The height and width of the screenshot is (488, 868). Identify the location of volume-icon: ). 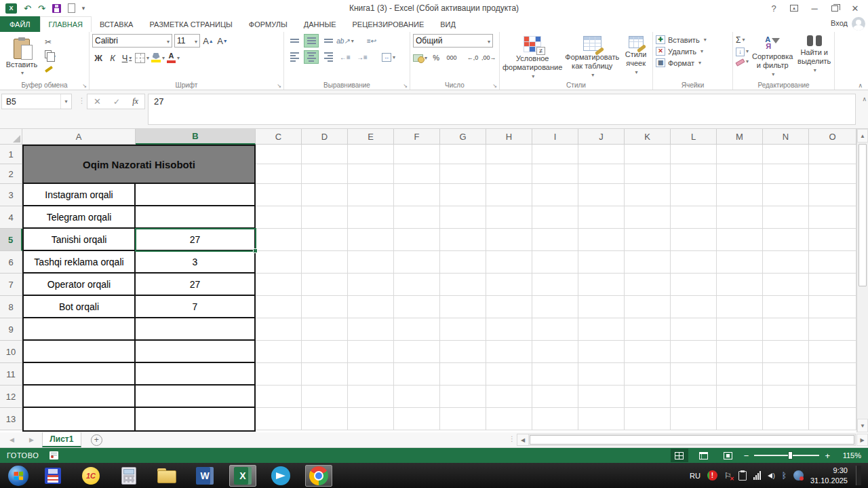
(772, 476).